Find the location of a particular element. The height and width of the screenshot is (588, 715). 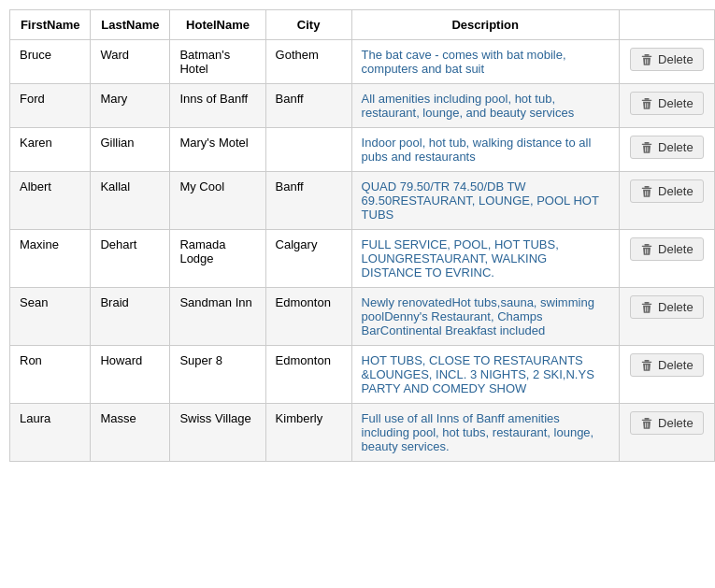

cell-description: Newly renovatedHot tubs,sauna, swimming … is located at coordinates (485, 317).